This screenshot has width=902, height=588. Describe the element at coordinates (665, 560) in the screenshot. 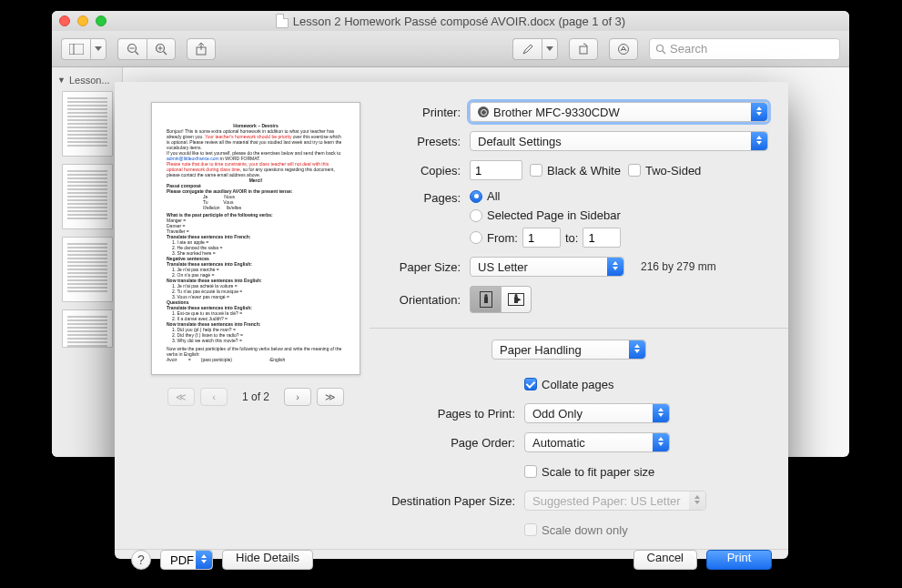

I see `cancel-button: Cancel` at that location.